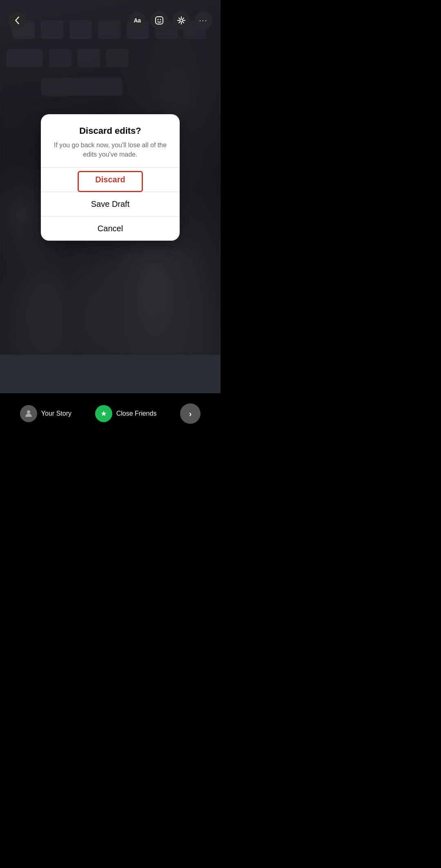  I want to click on discard-modal: Discard edits? If you go back now, you'l…, so click(110, 177).